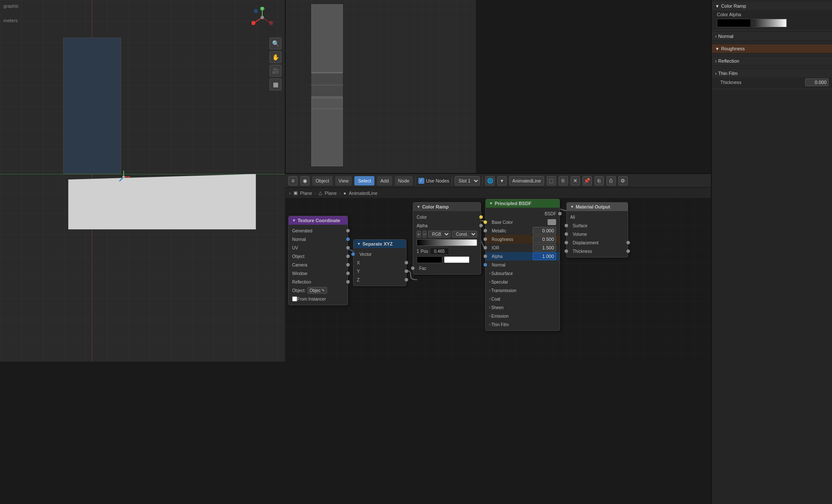 This screenshot has height=504, width=832. I want to click on y-socket, so click(406, 271).